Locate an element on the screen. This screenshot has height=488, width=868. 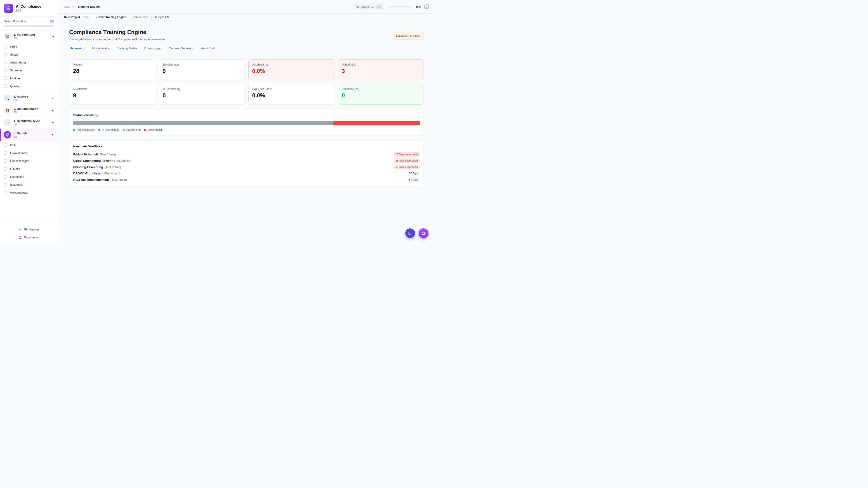
overall-progress: Gesamtfortschritt 0% is located at coordinates (29, 24).